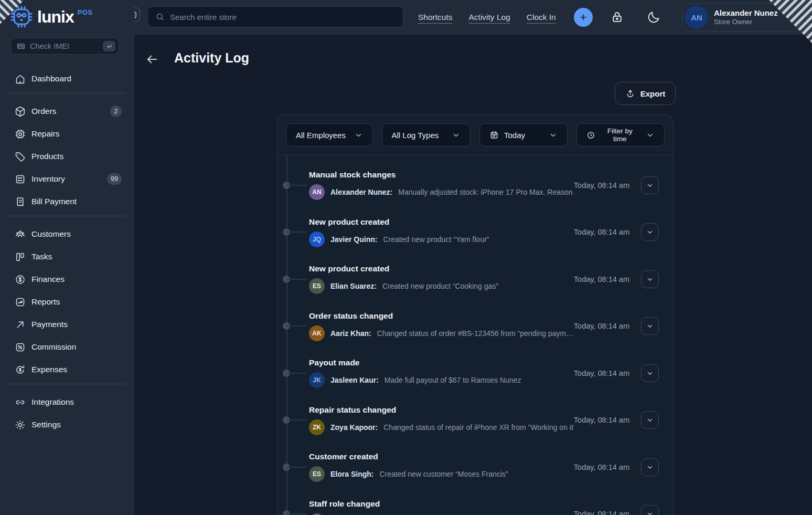 This screenshot has height=515, width=812. What do you see at coordinates (697, 17) in the screenshot?
I see `user-avatar: AN` at bounding box center [697, 17].